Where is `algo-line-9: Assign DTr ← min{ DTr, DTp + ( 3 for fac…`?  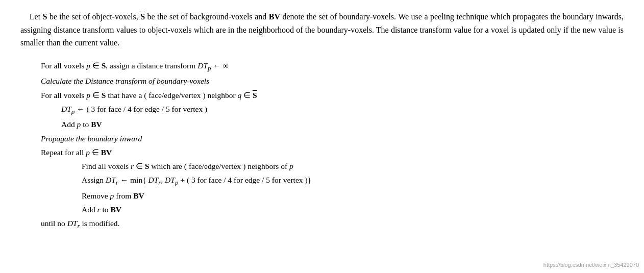 algo-line-9: Assign DTr ← min{ DTr, DTp + ( 3 for fac… is located at coordinates (332, 181).